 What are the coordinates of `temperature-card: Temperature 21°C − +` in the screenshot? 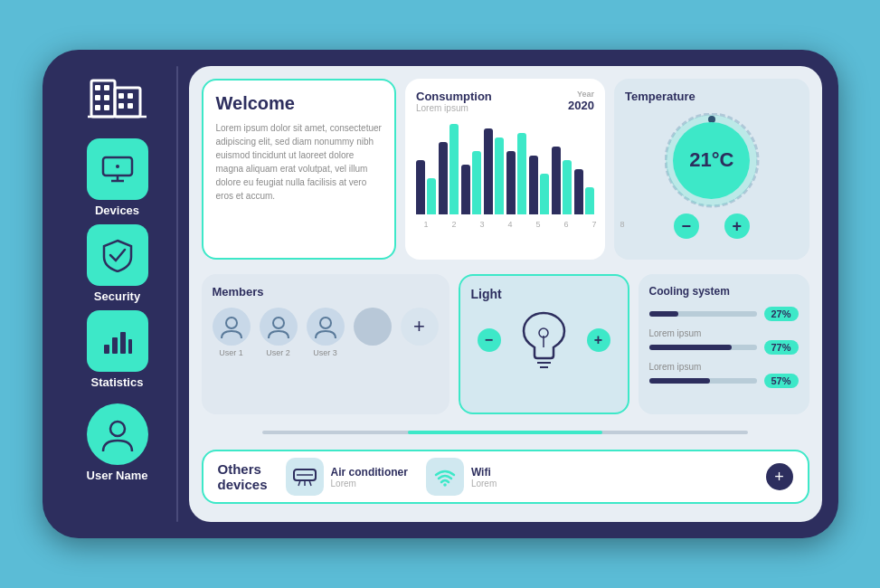 It's located at (712, 169).